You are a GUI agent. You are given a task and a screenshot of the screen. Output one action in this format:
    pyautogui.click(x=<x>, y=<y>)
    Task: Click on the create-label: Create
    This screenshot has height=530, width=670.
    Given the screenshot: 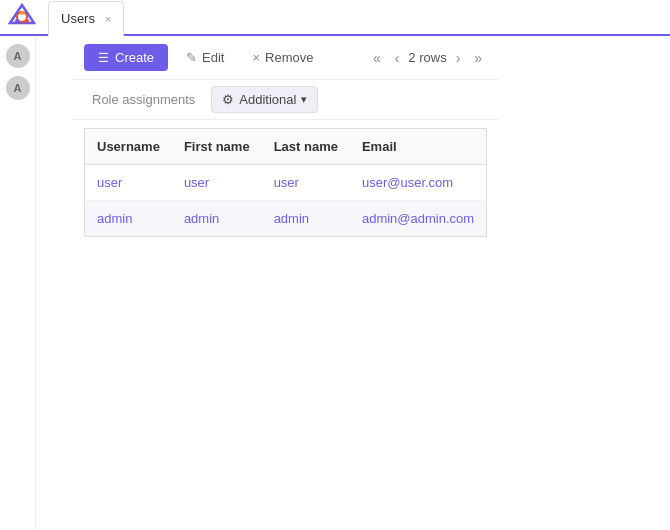 What is the action you would take?
    pyautogui.click(x=134, y=58)
    